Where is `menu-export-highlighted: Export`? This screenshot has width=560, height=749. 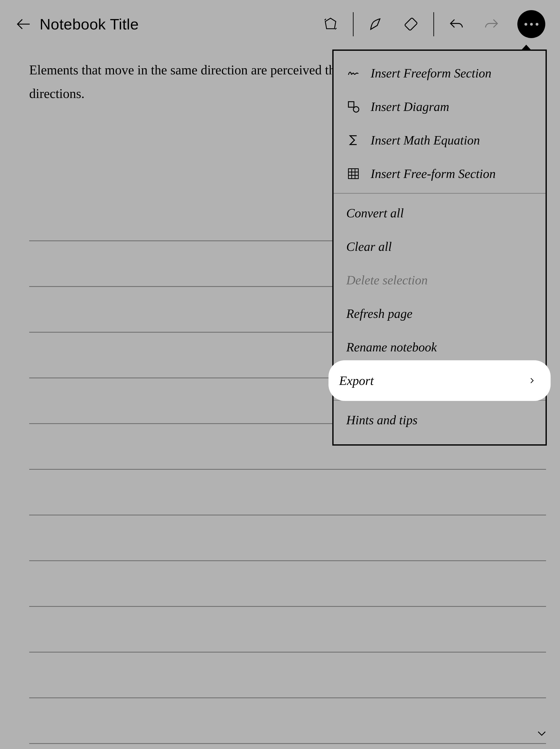 menu-export-highlighted: Export is located at coordinates (439, 381).